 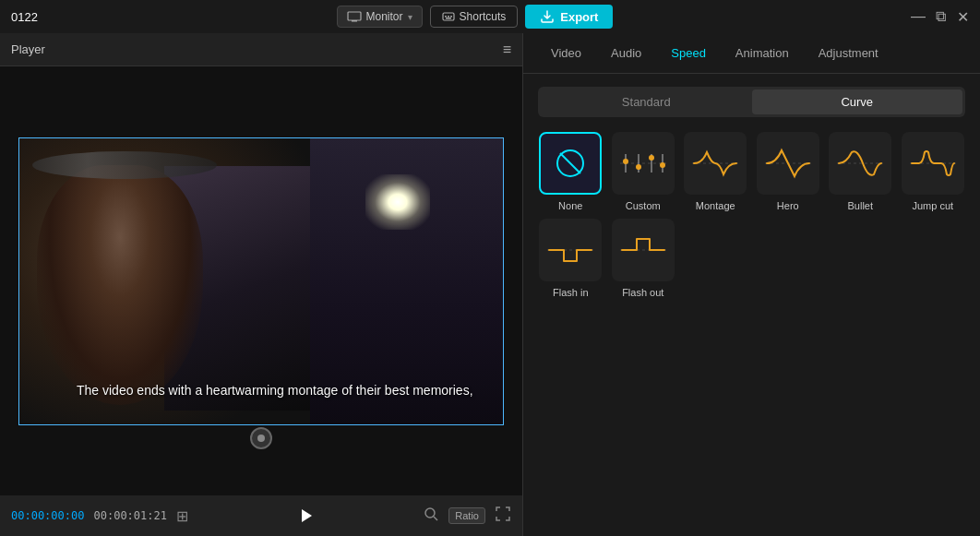 What do you see at coordinates (643, 250) in the screenshot?
I see `speed-icon-flashout` at bounding box center [643, 250].